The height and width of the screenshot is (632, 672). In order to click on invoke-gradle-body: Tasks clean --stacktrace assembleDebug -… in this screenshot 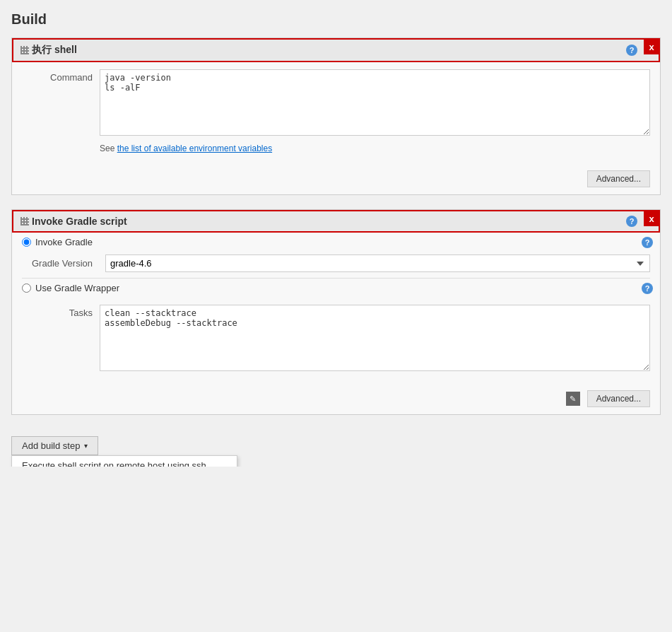, I will do `click(336, 342)`.